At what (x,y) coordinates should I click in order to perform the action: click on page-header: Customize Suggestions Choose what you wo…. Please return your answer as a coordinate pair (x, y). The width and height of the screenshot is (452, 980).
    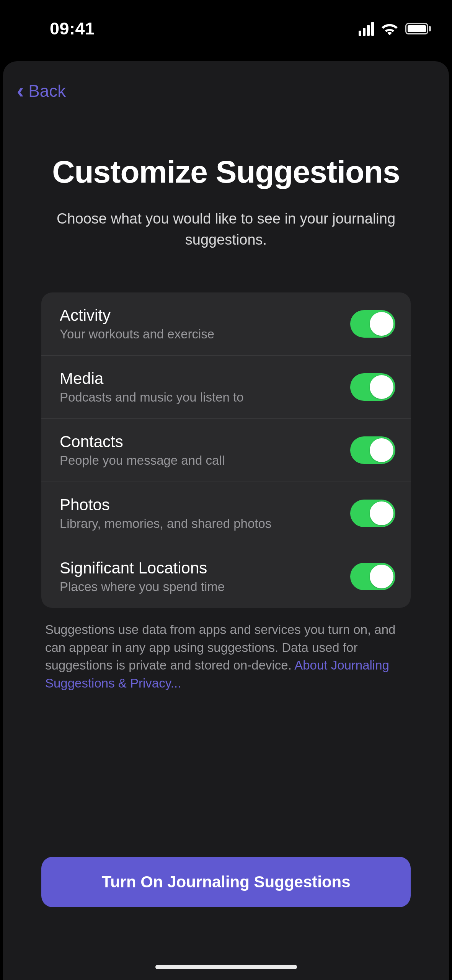
    Looking at the image, I should click on (226, 203).